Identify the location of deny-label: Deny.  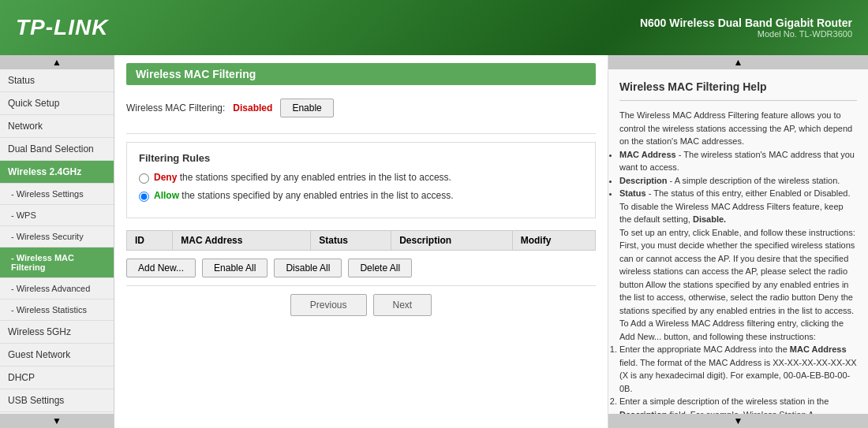
(166, 177).